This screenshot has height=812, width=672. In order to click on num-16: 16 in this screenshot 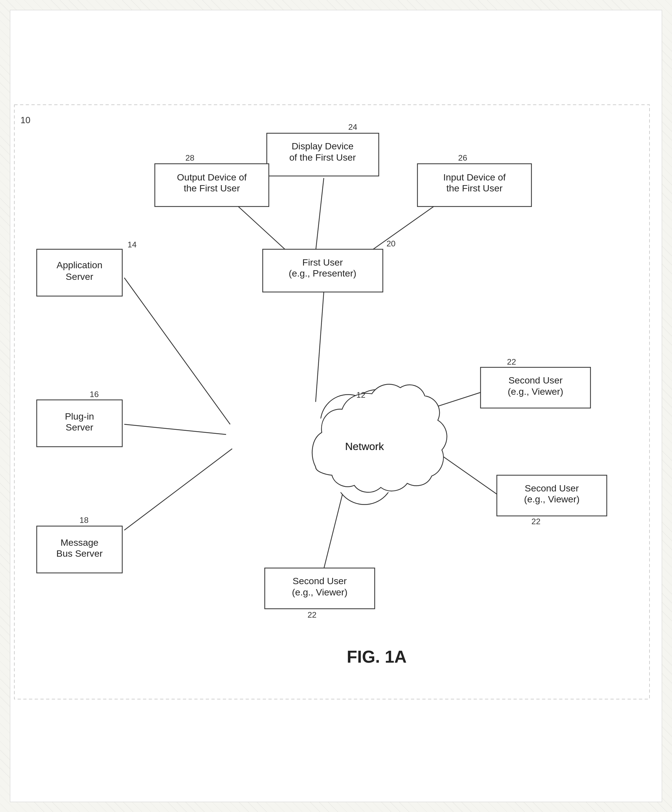, I will do `click(94, 394)`.